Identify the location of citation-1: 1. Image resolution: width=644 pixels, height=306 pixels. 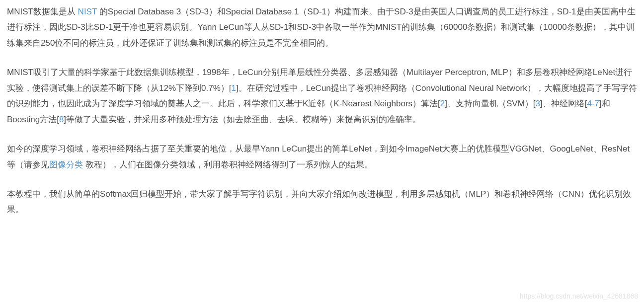
(234, 88).